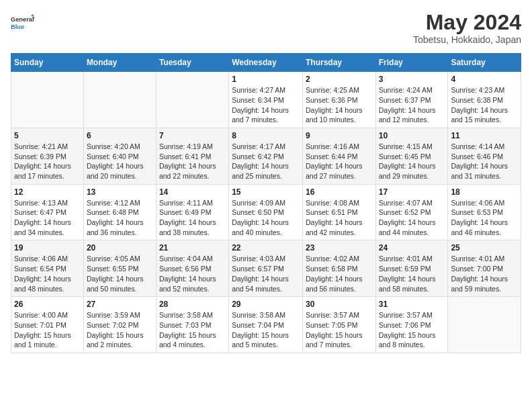 The height and width of the screenshot is (411, 532). What do you see at coordinates (412, 100) in the screenshot?
I see `day-cell: 3Sunrise: 4:24 AMSunset: 6:37 PMDaylight…` at bounding box center [412, 100].